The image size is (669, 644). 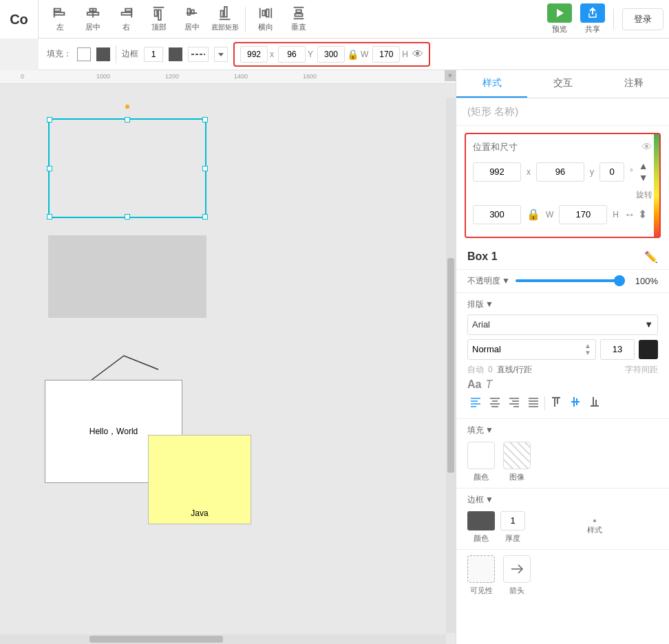 What do you see at coordinates (556, 402) in the screenshot?
I see `valign-top-btn` at bounding box center [556, 402].